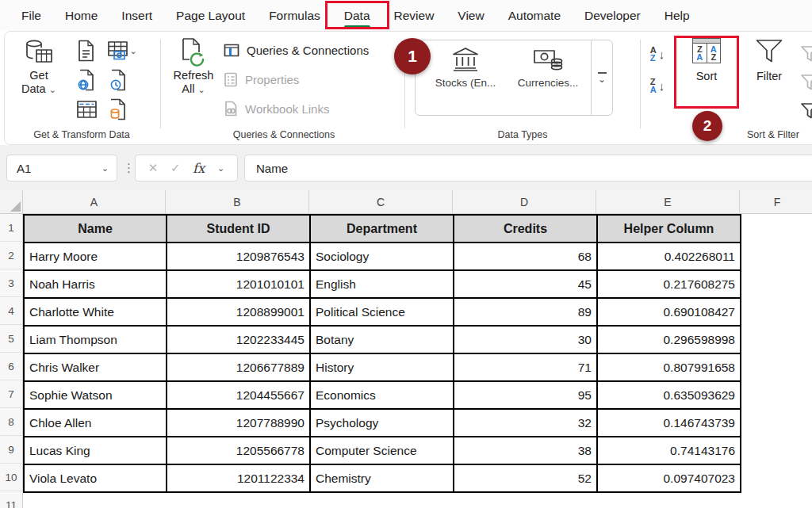  I want to click on row-header-7: 7, so click(11, 395).